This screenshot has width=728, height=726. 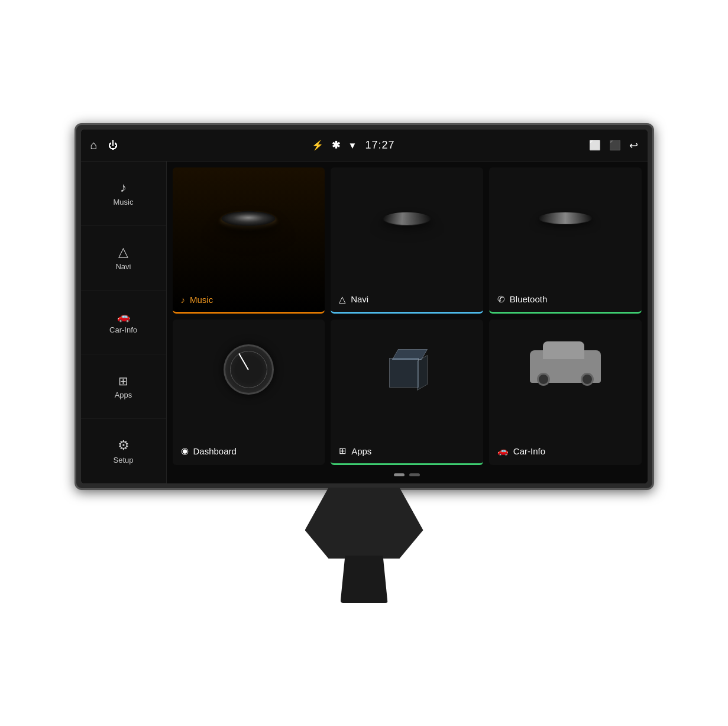 What do you see at coordinates (364, 146) in the screenshot?
I see `top-bar: ⌂ ⏻ ⚡ ✱ ▼ 17:27 ⬜ ⬛ ↩` at bounding box center [364, 146].